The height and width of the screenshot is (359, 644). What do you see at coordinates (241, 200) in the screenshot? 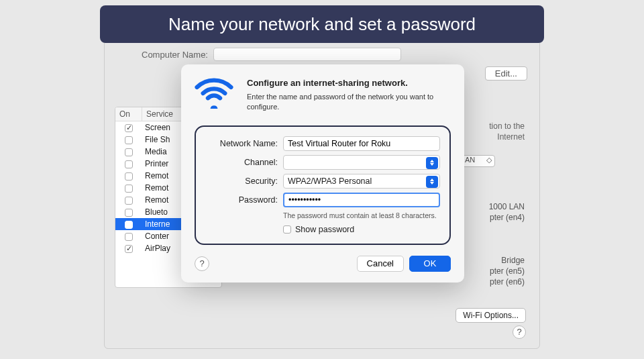
I see `password-label: Password:` at bounding box center [241, 200].